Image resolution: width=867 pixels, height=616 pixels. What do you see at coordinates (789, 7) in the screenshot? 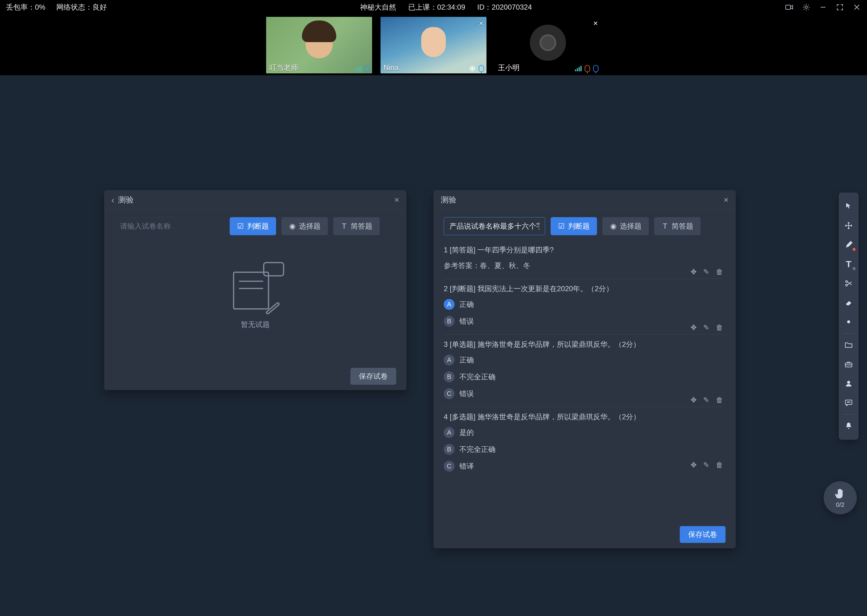
I see `camera-toggle-icon` at bounding box center [789, 7].